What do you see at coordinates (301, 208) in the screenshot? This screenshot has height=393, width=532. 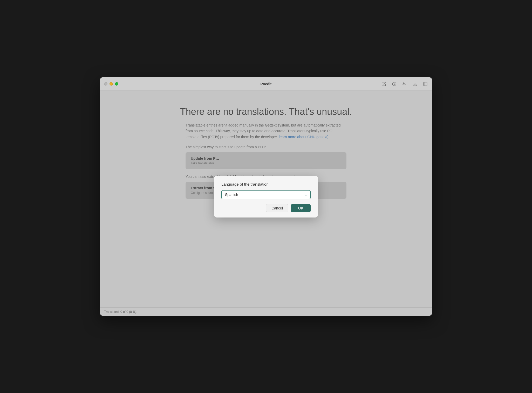 I see `ok-button: OK` at bounding box center [301, 208].